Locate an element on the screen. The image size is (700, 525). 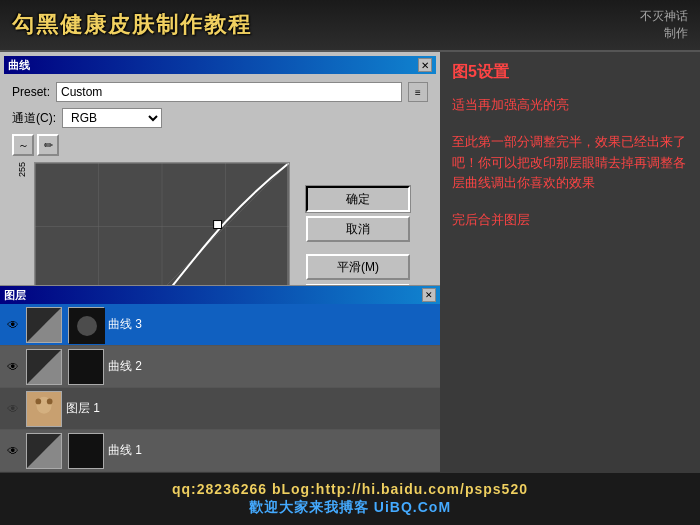
annotation-text-1: 适当再加强高光的亮 is located at coordinates (570, 106).